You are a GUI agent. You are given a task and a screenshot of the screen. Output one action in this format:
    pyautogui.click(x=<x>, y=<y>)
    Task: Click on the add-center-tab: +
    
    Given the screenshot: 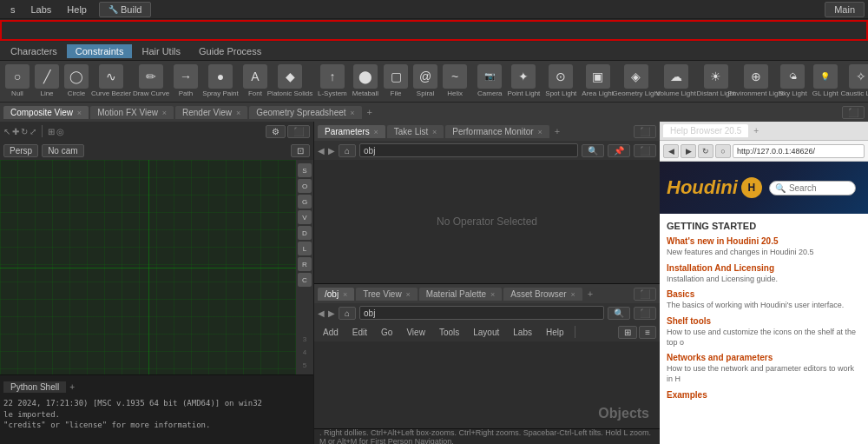 What is the action you would take?
    pyautogui.click(x=557, y=131)
    